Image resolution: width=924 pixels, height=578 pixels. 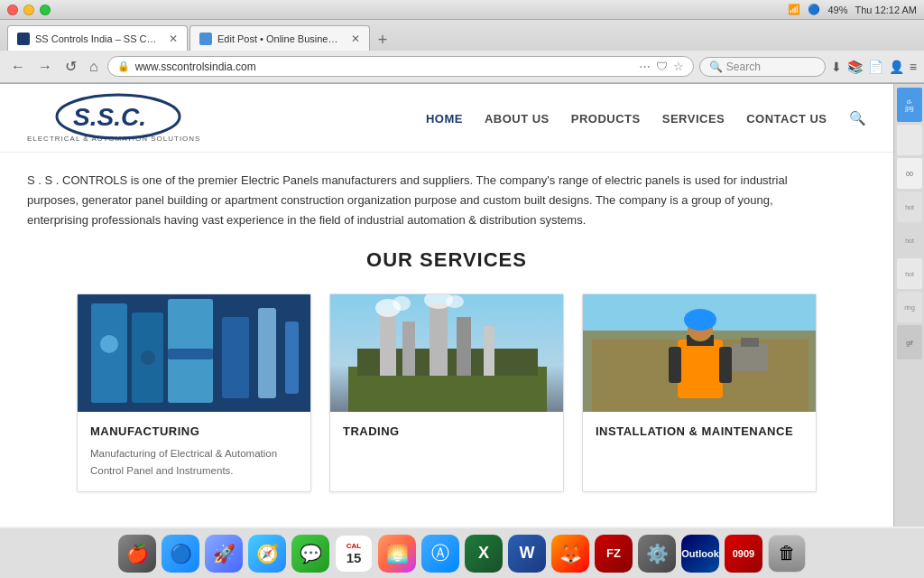 What do you see at coordinates (614, 554) in the screenshot?
I see `dock-icon-filezilla: FZ` at bounding box center [614, 554].